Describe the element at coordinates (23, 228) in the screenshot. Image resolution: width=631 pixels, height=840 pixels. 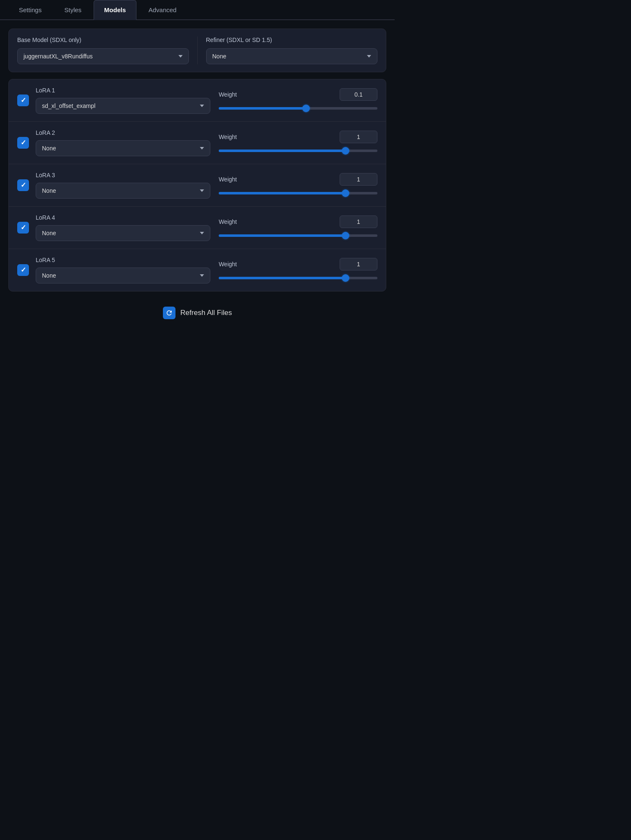
I see `lora-4-checkbox: ✓` at that location.